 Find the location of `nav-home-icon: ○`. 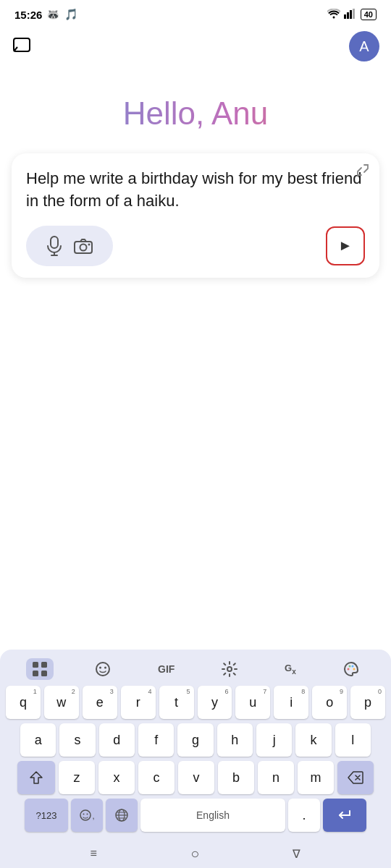

nav-home-icon: ○ is located at coordinates (195, 854).